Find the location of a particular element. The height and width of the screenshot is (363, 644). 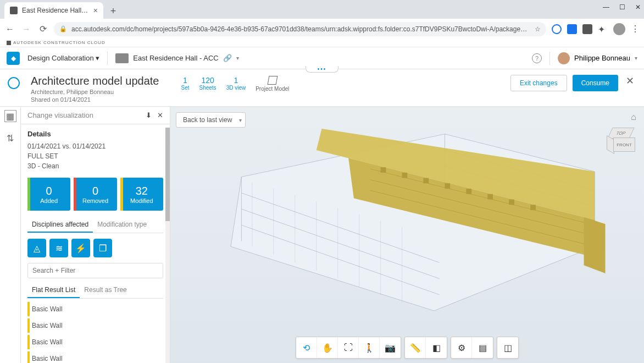

walk-tool-icon: 🚶 is located at coordinates (369, 348).